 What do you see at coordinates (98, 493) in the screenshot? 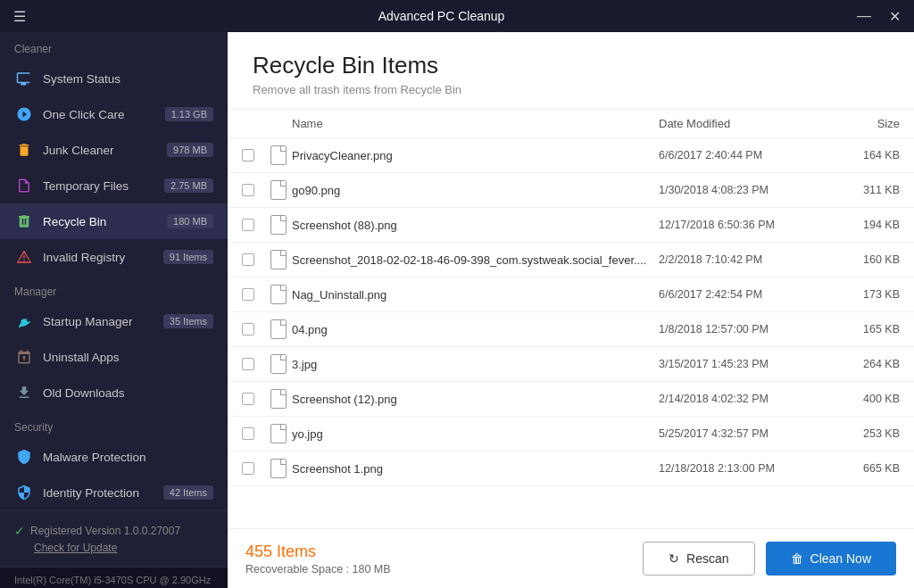
I see `sidebar-label-identity-protection: Identity Protection` at bounding box center [98, 493].